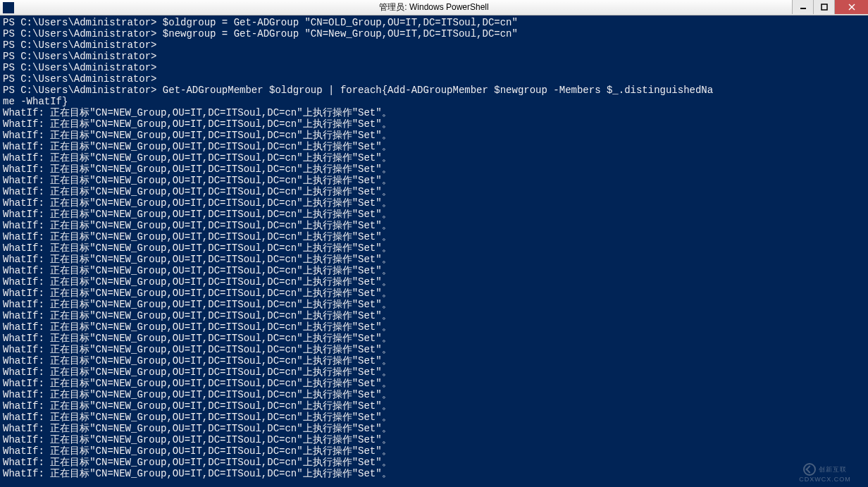 This screenshot has width=868, height=487. I want to click on terminal-line: PS C:\Users\Administrator> Get-ADGroupMe…, so click(434, 90).